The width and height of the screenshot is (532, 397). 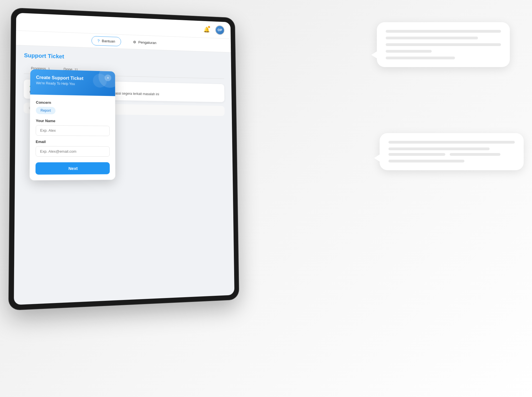 I want to click on help-icon: ?, so click(x=99, y=41).